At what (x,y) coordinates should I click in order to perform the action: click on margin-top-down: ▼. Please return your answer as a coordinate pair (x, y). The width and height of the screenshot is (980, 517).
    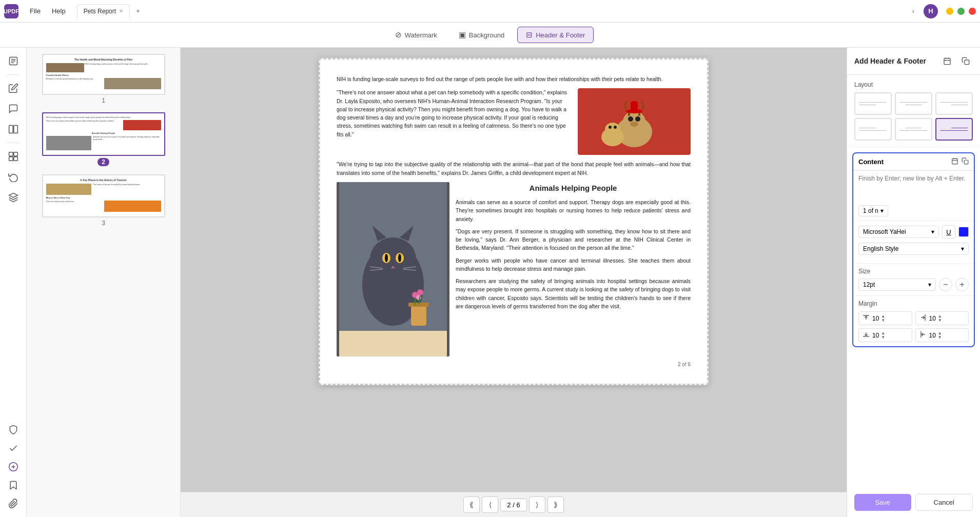
    Looking at the image, I should click on (883, 321).